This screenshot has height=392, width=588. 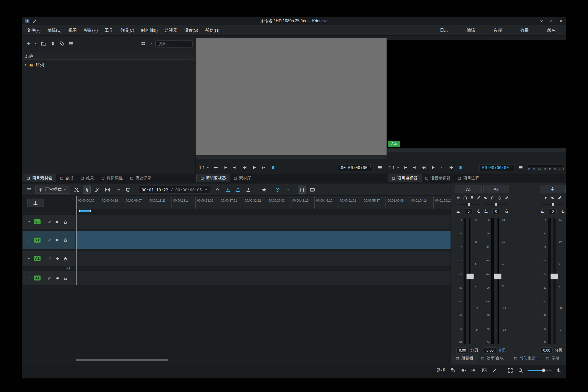 I want to click on zoom-in-button, so click(x=559, y=370).